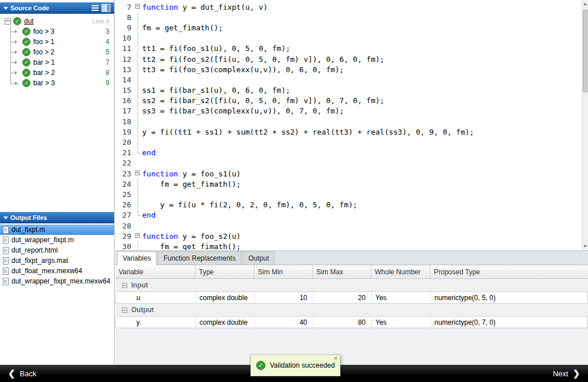  I want to click on code-text: fm = get_fimath();, so click(182, 27).